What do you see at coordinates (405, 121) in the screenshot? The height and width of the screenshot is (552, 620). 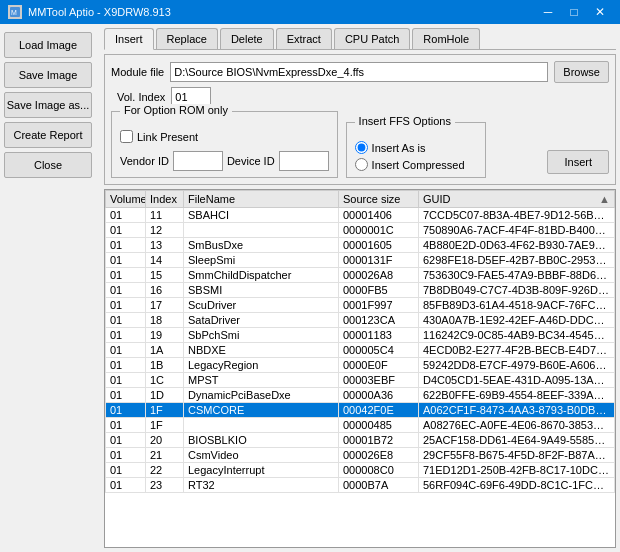 I see `insert-ffs-title: Insert FFS Options` at bounding box center [405, 121].